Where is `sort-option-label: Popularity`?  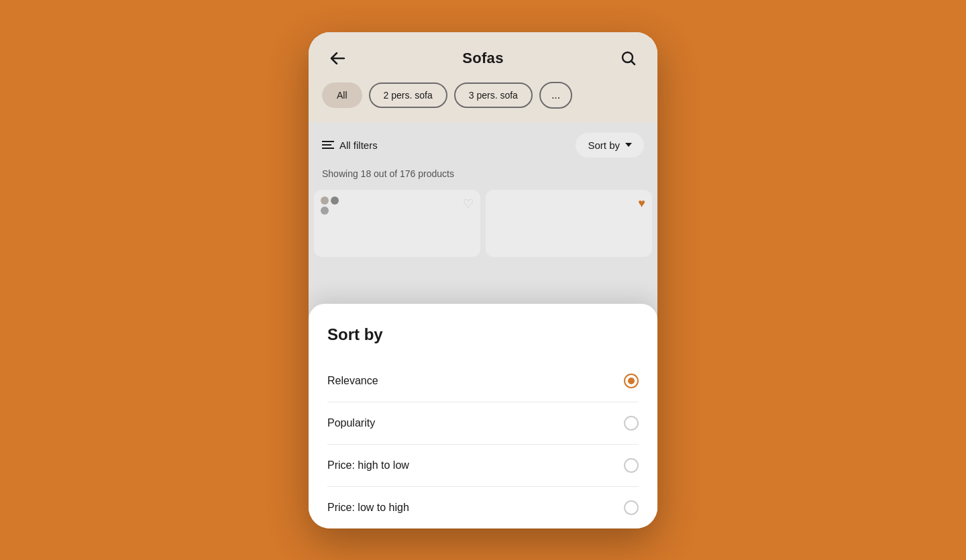 sort-option-label: Popularity is located at coordinates (352, 423).